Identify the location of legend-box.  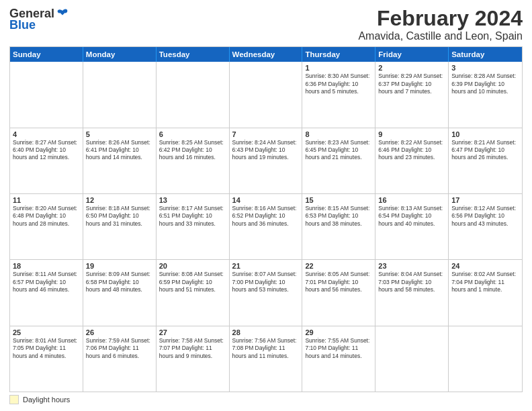
(14, 400).